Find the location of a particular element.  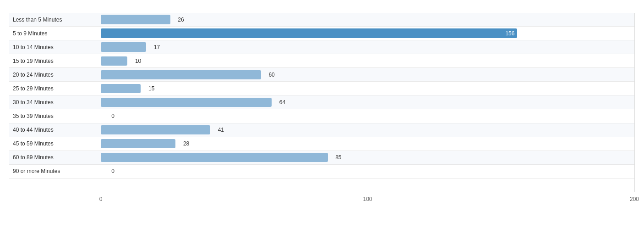

grid-label: 0 is located at coordinates (101, 199).